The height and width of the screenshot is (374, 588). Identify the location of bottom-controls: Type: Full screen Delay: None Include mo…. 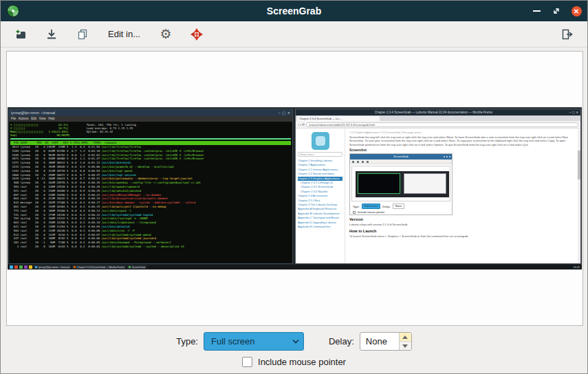
(294, 349).